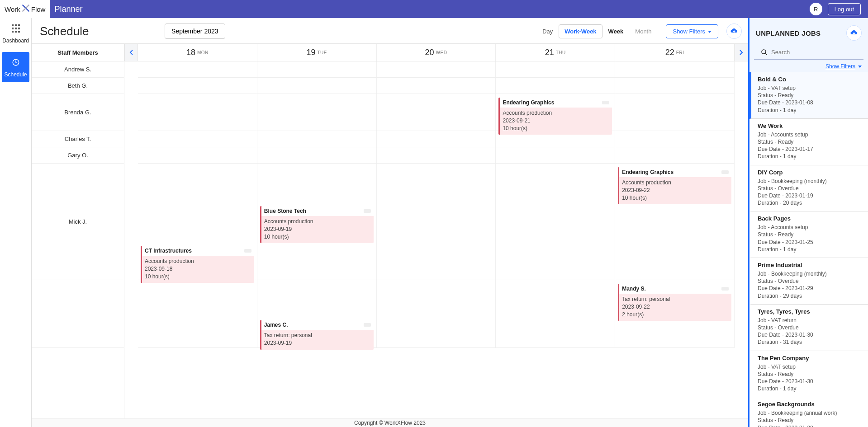 Image resolution: width=868 pixels, height=427 pixels. What do you see at coordinates (15, 30) in the screenshot?
I see `grid-icon` at bounding box center [15, 30].